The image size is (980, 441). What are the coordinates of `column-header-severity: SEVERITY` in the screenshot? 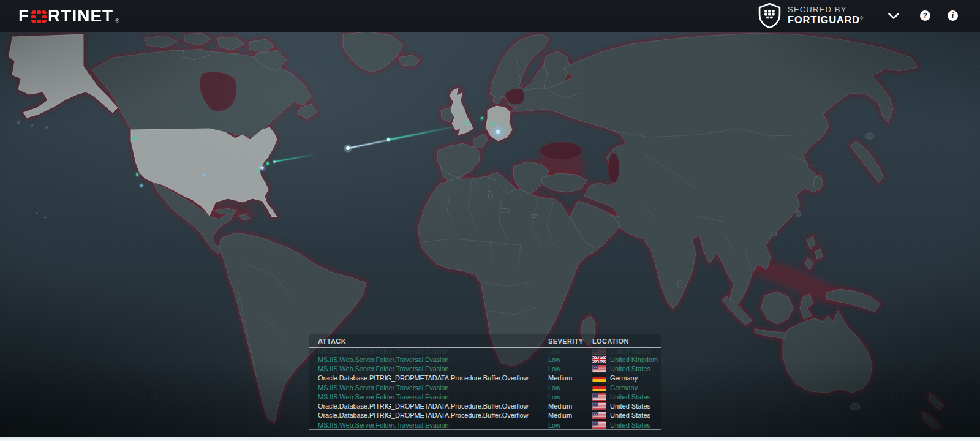 It's located at (570, 341).